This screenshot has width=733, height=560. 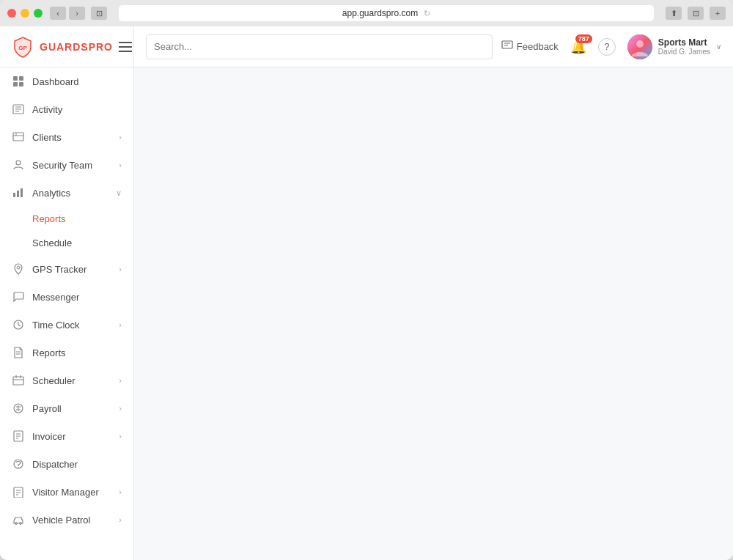 What do you see at coordinates (72, 381) in the screenshot?
I see `sidebar-item-label: Scheduler` at bounding box center [72, 381].